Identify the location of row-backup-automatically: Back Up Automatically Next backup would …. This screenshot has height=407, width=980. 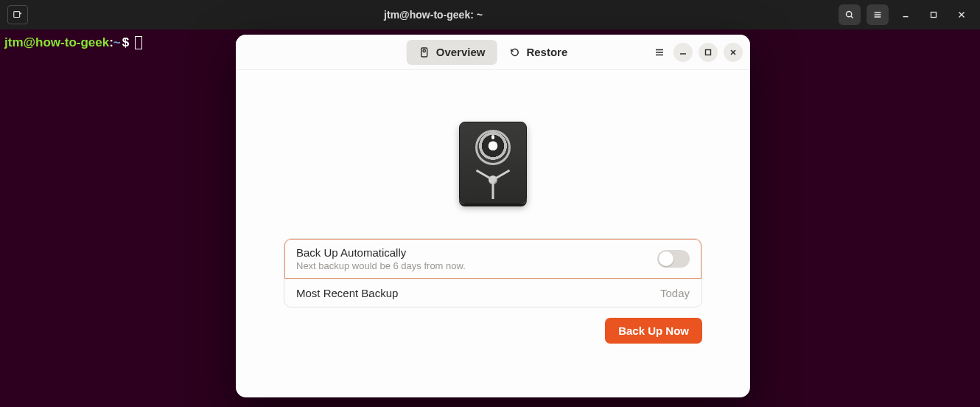
(493, 259).